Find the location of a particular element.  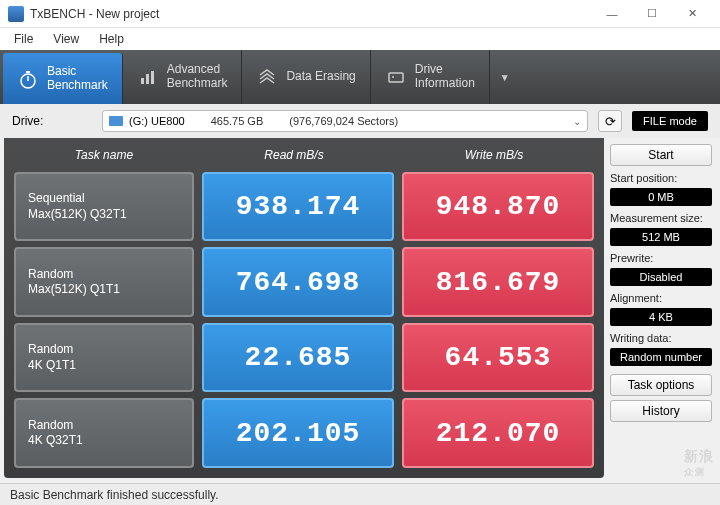

menu-help: Help is located at coordinates (112, 39).